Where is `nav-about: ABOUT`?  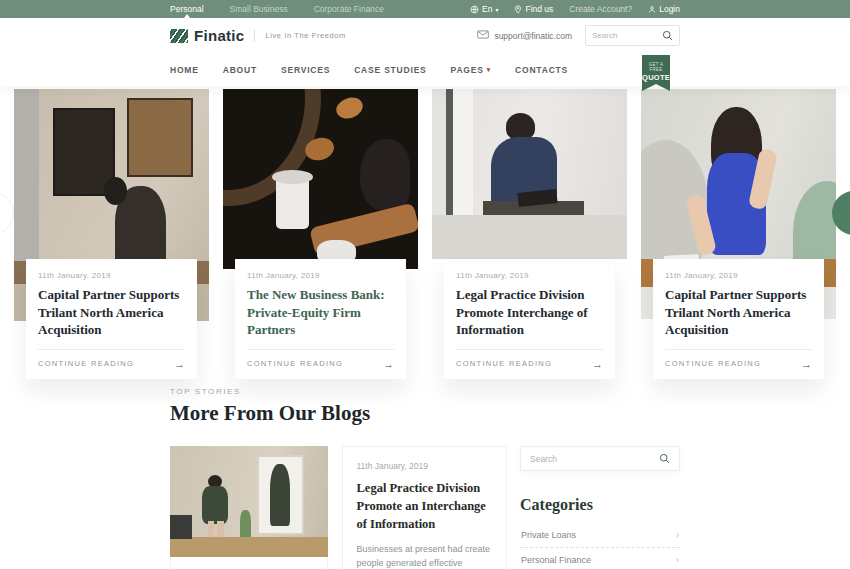 nav-about: ABOUT is located at coordinates (240, 70).